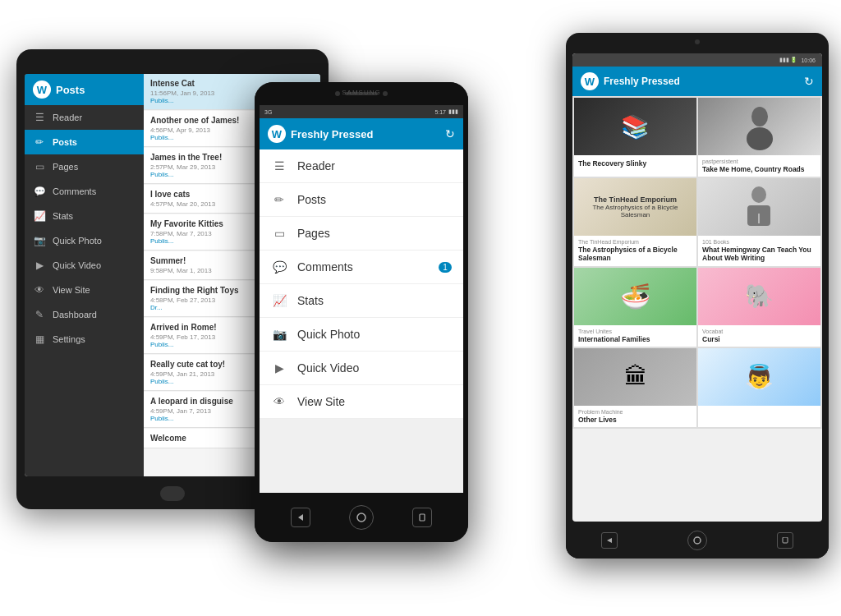 The width and height of the screenshot is (841, 616). Describe the element at coordinates (279, 334) in the screenshot. I see `quick-photo-menu-icon: 📷` at that location.